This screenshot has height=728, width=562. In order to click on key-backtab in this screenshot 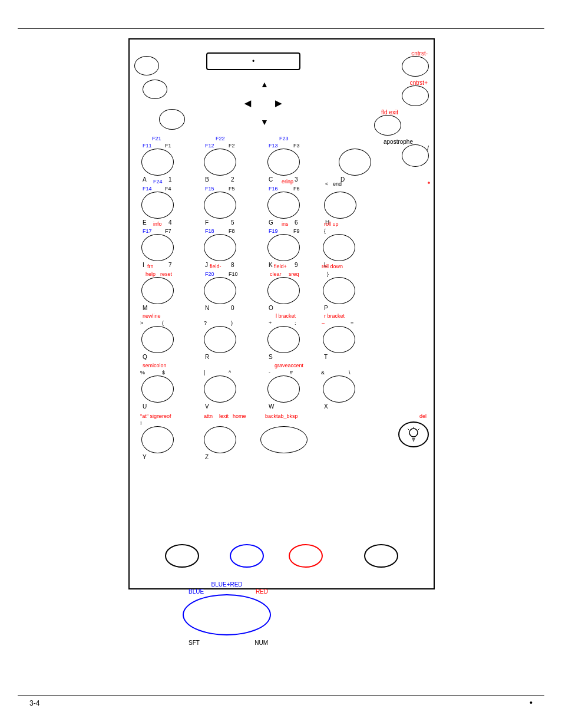, I will do `click(284, 440)`.